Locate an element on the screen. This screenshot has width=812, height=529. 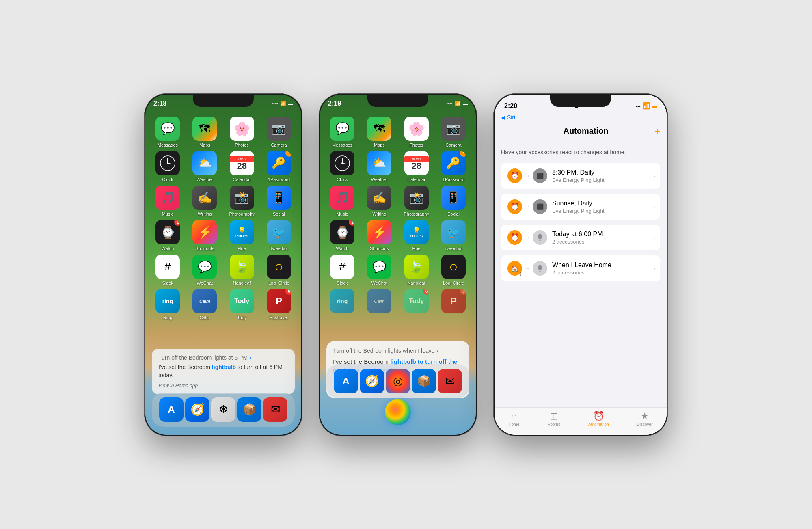
app-tweetbot: 🐦 Tweetbot is located at coordinates (279, 235).